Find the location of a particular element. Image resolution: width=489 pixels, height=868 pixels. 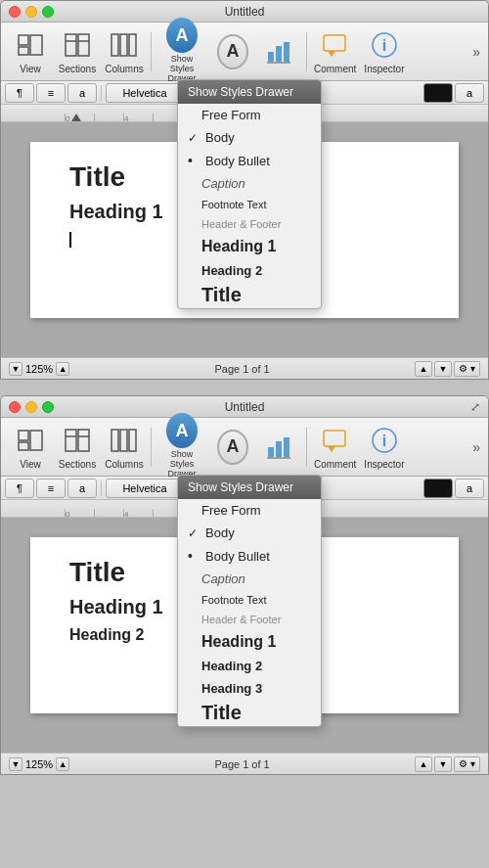

dropdown-caption-2: Caption is located at coordinates (249, 579).